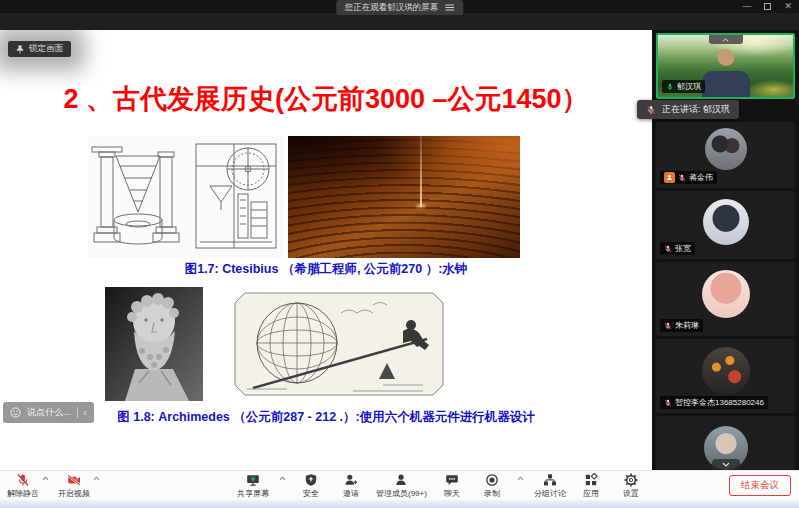  What do you see at coordinates (54, 486) in the screenshot?
I see `toolbar-left-group: 解除静音 开启视频` at bounding box center [54, 486].